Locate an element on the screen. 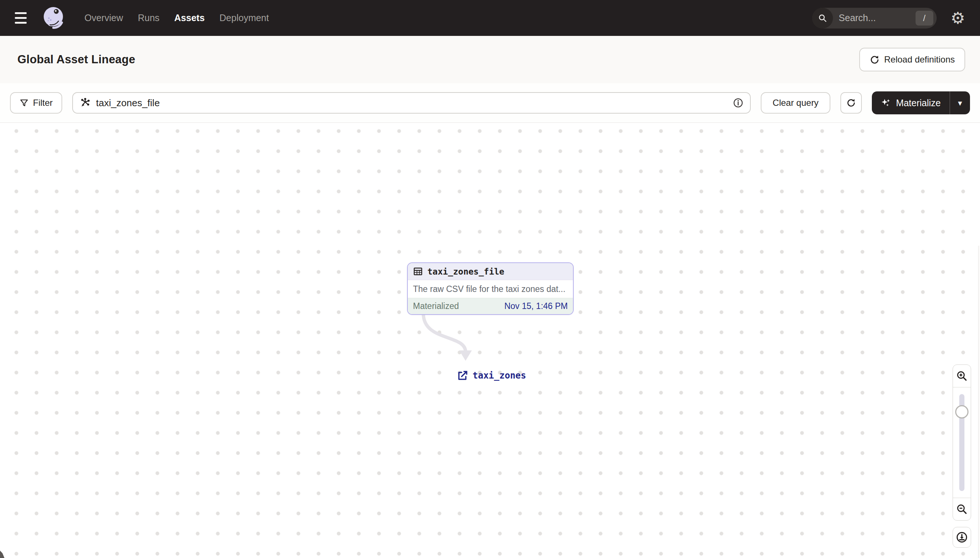  asset-graph-icon is located at coordinates (85, 103).